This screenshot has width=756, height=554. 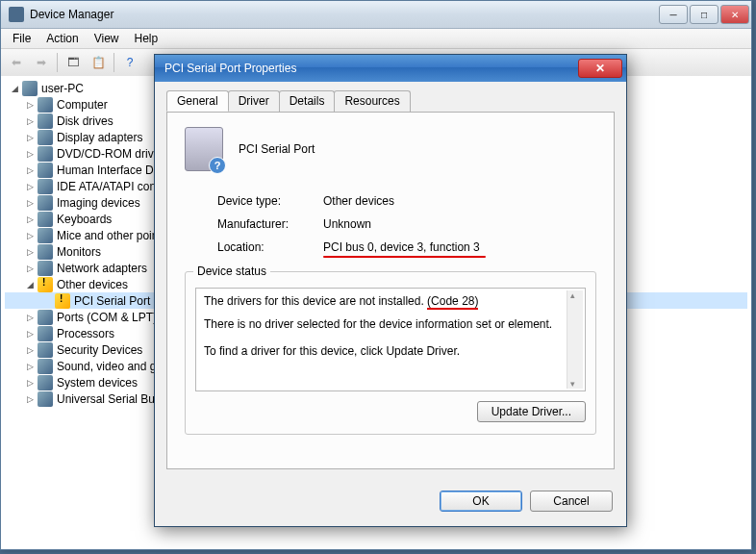 What do you see at coordinates (83, 105) in the screenshot?
I see `tree-item-label: Computer` at bounding box center [83, 105].